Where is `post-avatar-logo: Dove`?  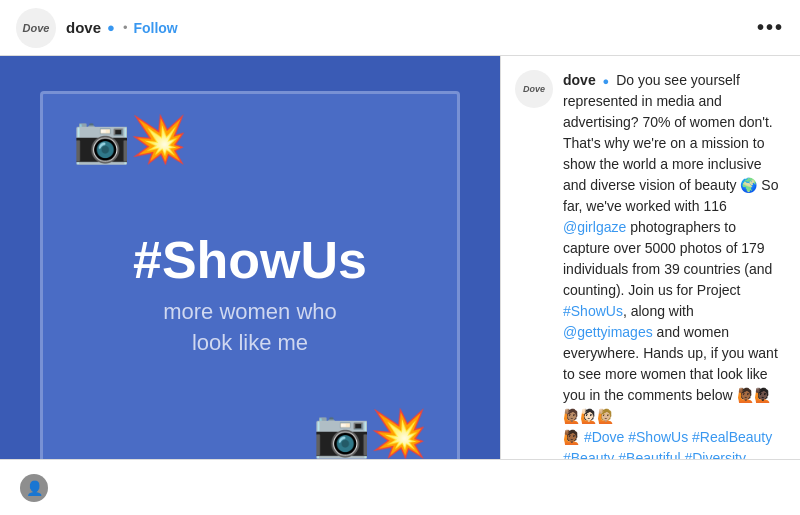
post-avatar-logo: Dove is located at coordinates (534, 89).